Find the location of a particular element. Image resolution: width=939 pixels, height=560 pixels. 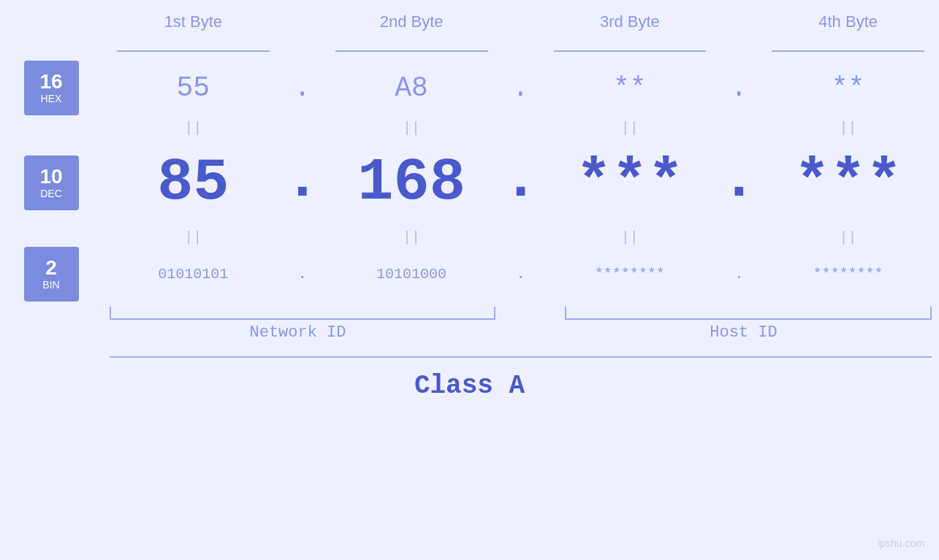

bin-val-2: 10101000 is located at coordinates (412, 275).